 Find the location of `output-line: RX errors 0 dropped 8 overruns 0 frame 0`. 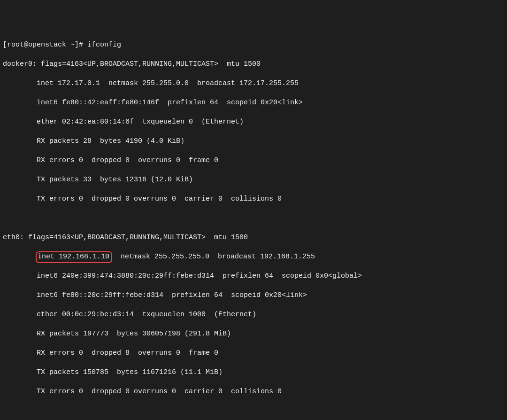

output-line: RX errors 0 dropped 8 overruns 0 frame 0 is located at coordinates (255, 353).